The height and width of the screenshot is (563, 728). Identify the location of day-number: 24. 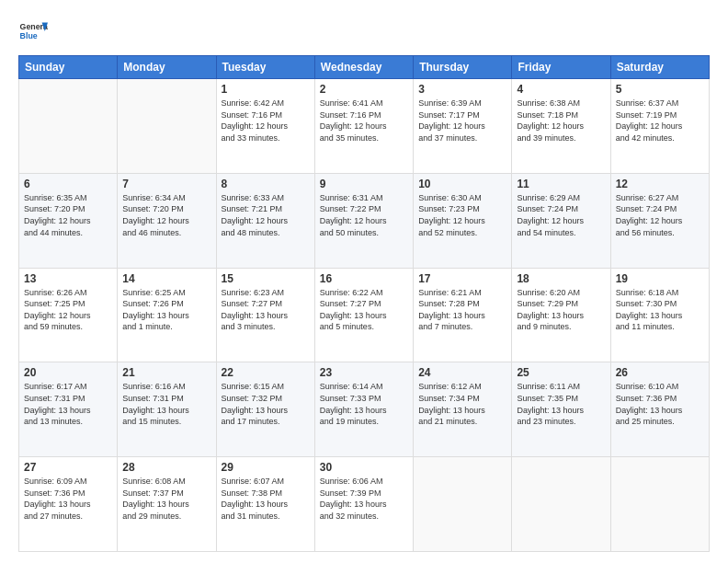
(462, 373).